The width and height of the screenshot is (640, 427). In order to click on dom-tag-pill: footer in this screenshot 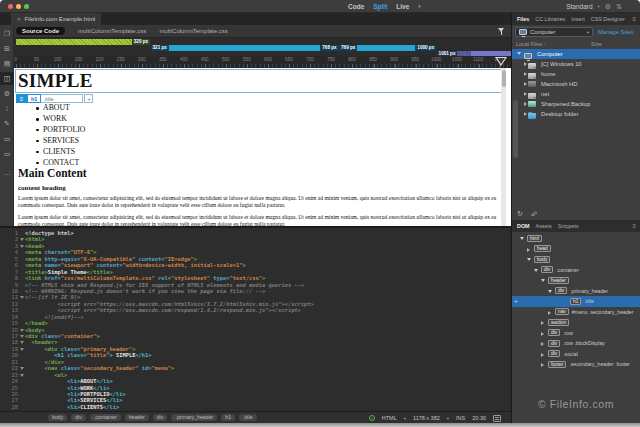, I will do `click(557, 364)`.